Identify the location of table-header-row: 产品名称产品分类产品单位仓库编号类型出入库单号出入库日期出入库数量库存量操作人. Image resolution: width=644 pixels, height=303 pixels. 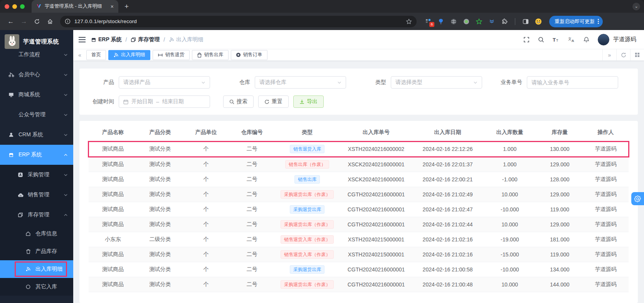
(358, 132).